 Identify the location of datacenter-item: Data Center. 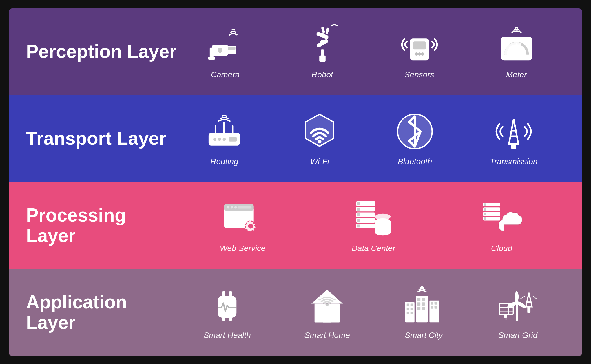
(374, 226).